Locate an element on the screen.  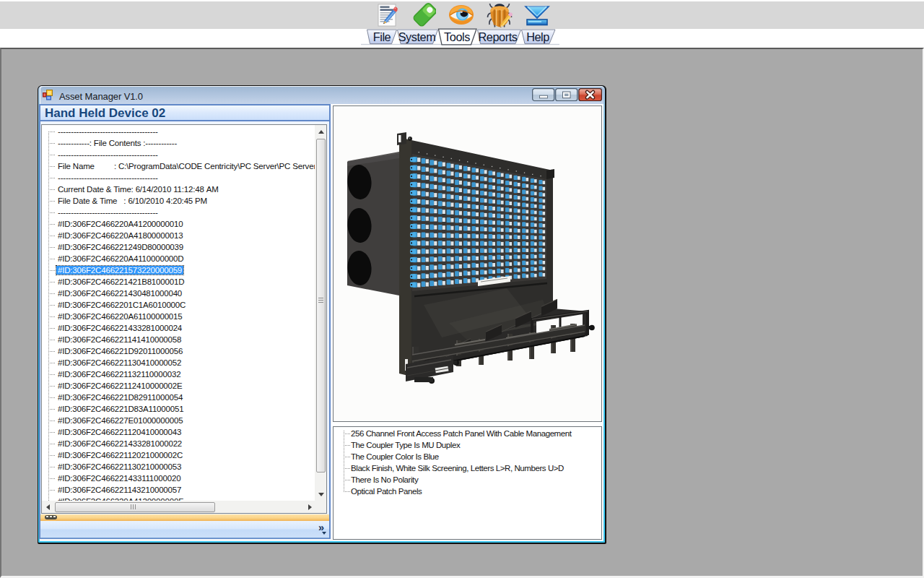
svg-text: File is located at coordinates (383, 37).